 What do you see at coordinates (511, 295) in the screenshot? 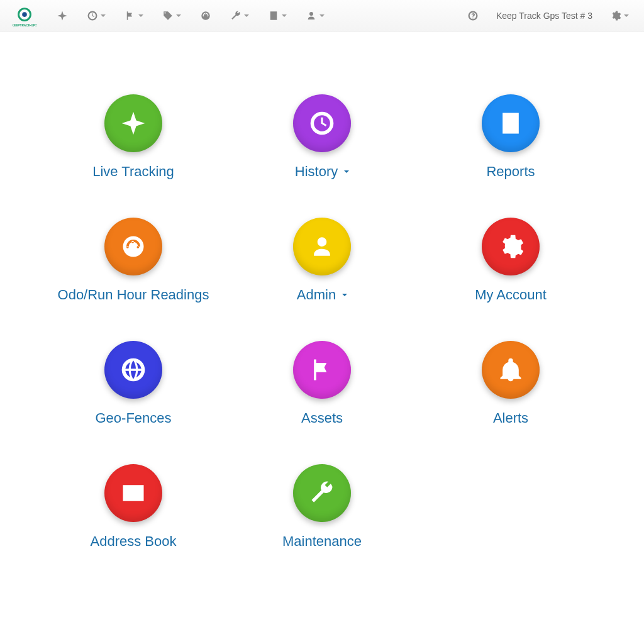
I see `tile-label: My Account` at bounding box center [511, 295].